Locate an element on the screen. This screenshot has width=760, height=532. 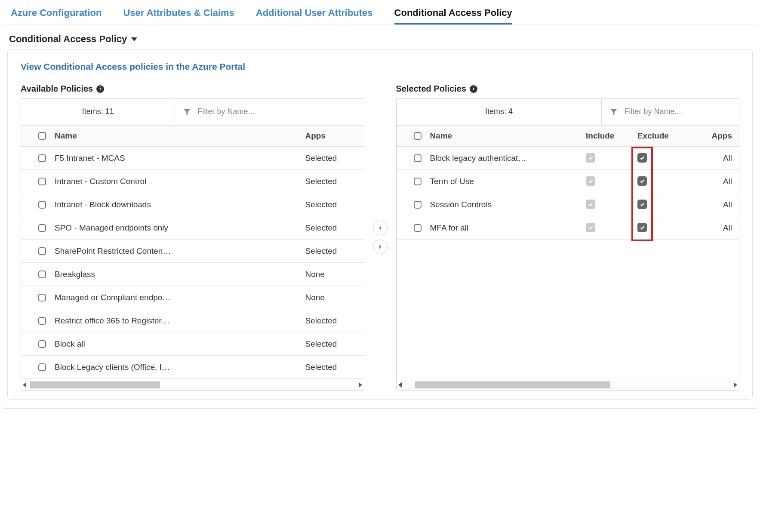
transfer-buttons is located at coordinates (380, 237).